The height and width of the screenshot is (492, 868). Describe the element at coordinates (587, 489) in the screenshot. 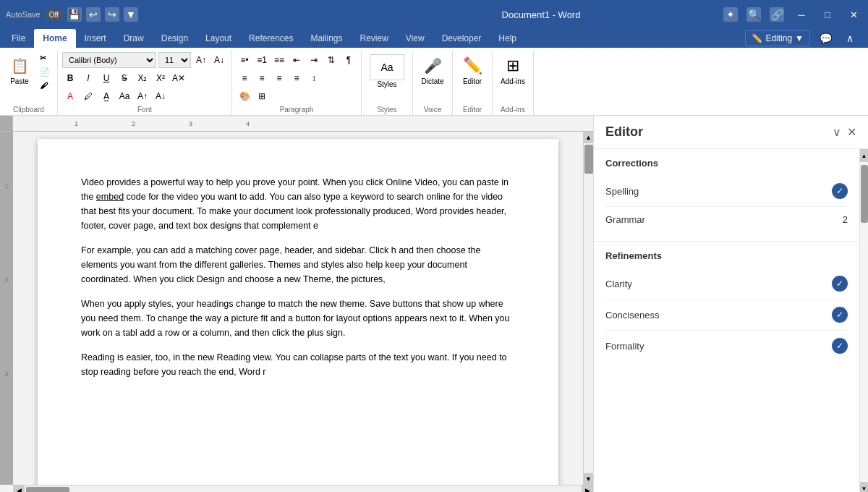

I see `scroll-right-btn: ▶` at that location.